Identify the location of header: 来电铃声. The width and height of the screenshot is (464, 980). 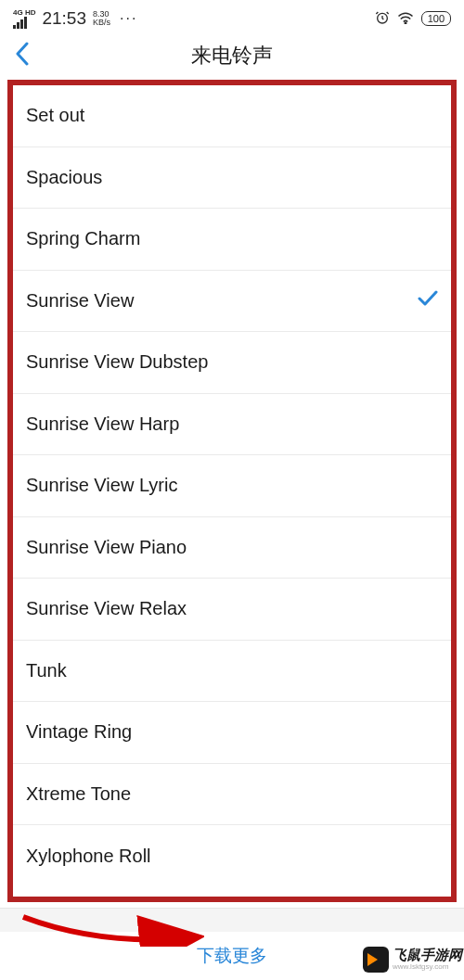
(232, 56).